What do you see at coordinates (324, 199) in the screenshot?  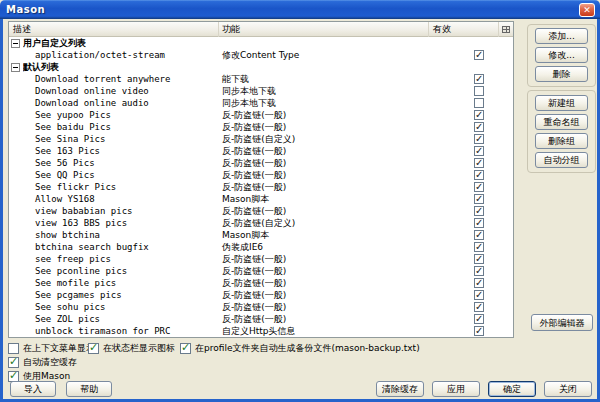 I see `rule-function: Mason脚本` at bounding box center [324, 199].